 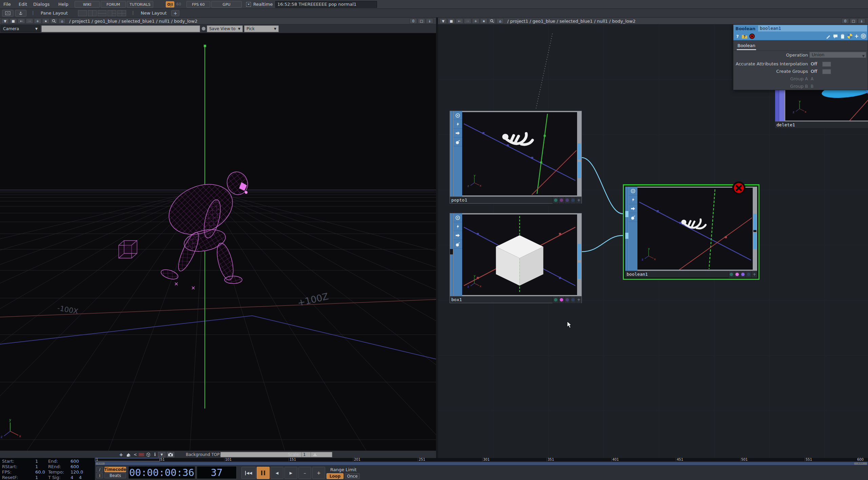 I want to click on current-frame-display: 37, so click(x=217, y=473).